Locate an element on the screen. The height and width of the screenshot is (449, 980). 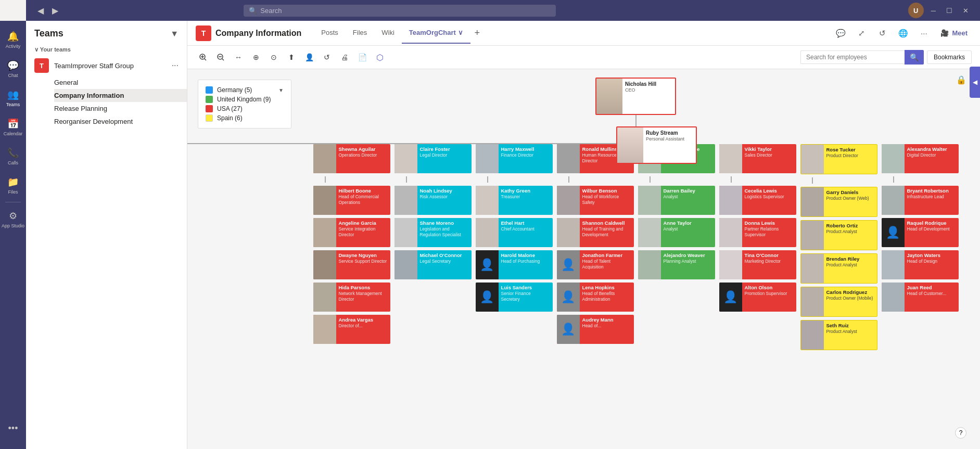
zoom-in-button is located at coordinates (203, 57).